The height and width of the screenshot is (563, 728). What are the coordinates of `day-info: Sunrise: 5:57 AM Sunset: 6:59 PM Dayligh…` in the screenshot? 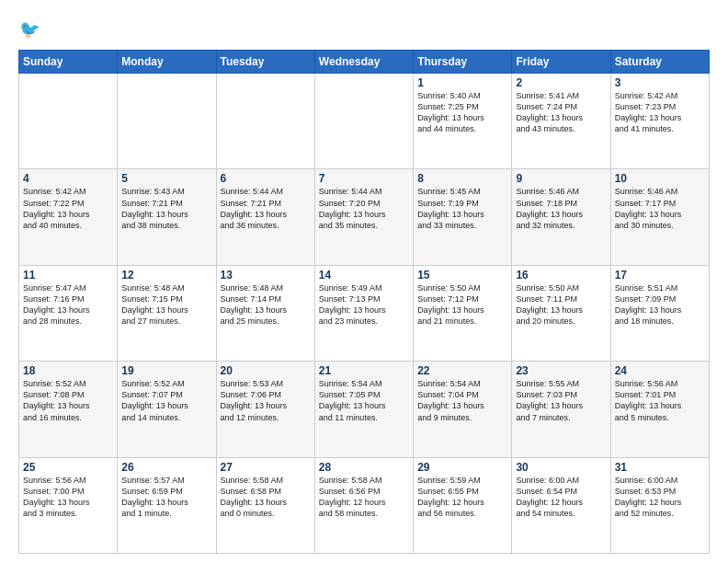 It's located at (166, 497).